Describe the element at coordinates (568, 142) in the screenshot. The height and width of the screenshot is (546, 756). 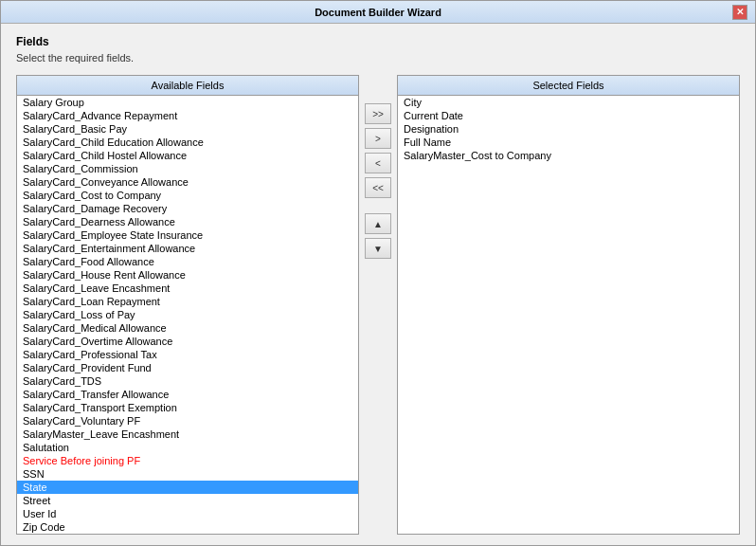
I see `list-item: Full Name` at that location.